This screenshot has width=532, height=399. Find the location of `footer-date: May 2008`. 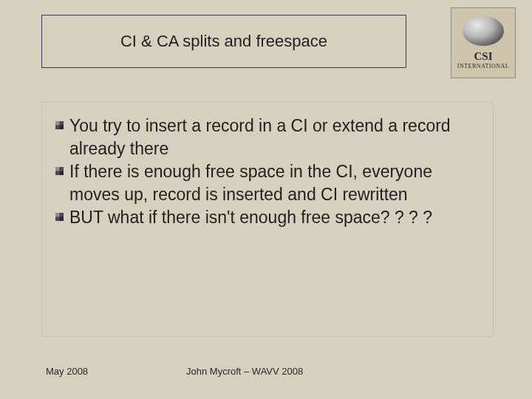

footer-date: May 2008 is located at coordinates (66, 371).